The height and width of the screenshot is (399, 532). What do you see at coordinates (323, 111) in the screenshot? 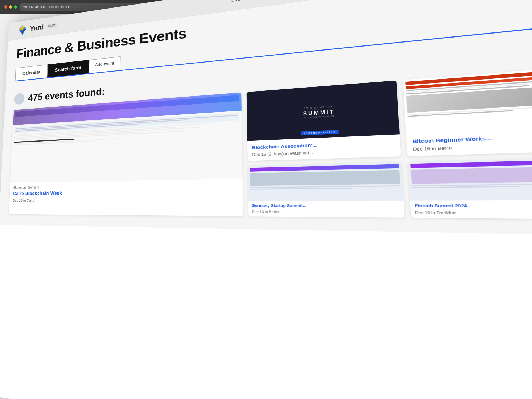
I see `blockchain-assoc-card-image: JOIN US AT THE SUMMIT BLOCKCHAIN ASSOCIA…` at bounding box center [323, 111].